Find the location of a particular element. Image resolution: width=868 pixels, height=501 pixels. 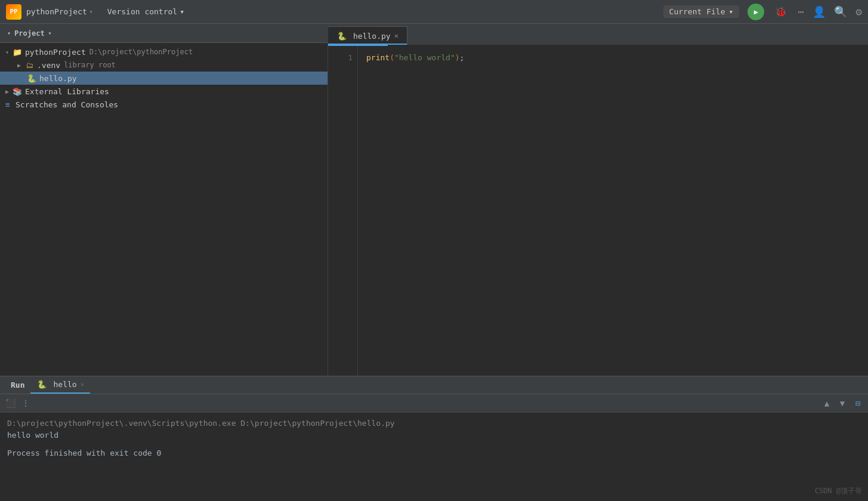

venv-label: library root is located at coordinates (89, 65).